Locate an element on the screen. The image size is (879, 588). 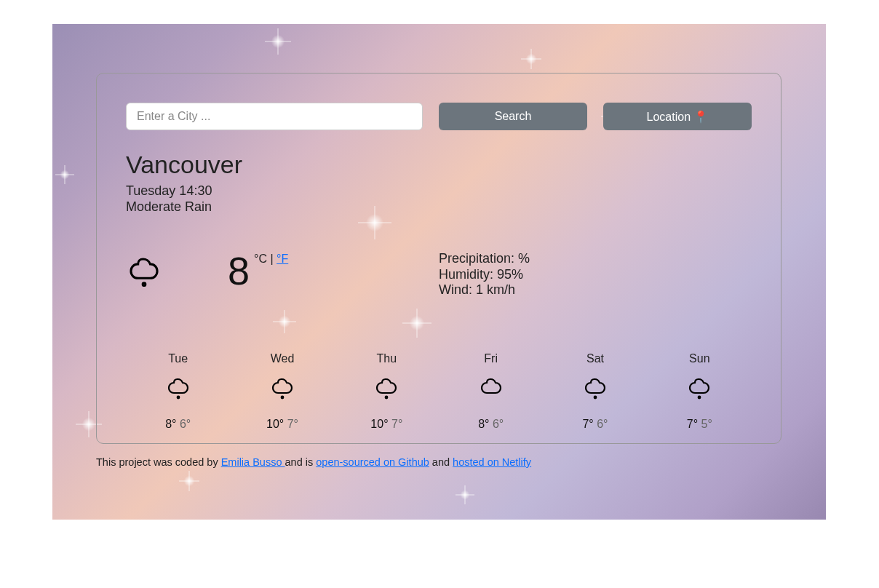
forecast-day-label: Wed is located at coordinates (282, 359).